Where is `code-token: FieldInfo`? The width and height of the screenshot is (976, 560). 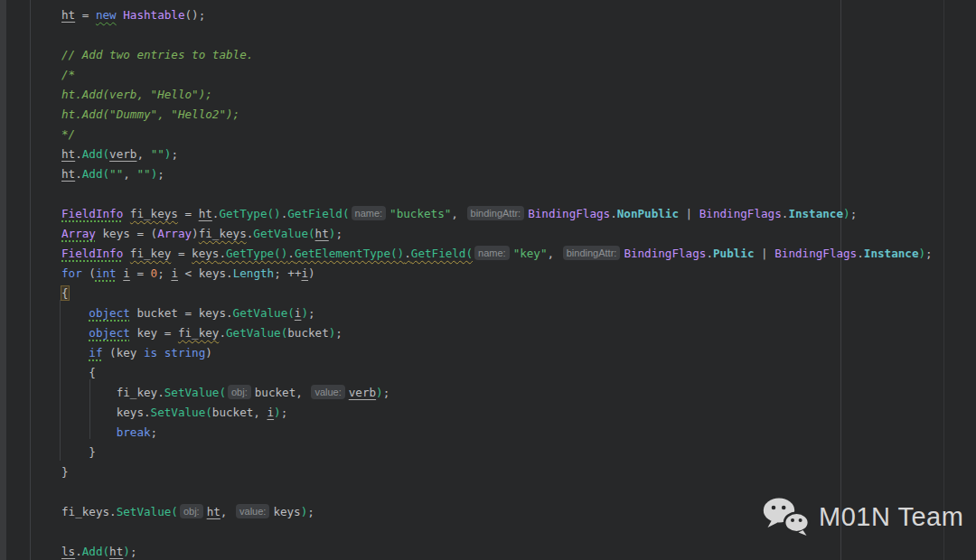 code-token: FieldInfo is located at coordinates (92, 213).